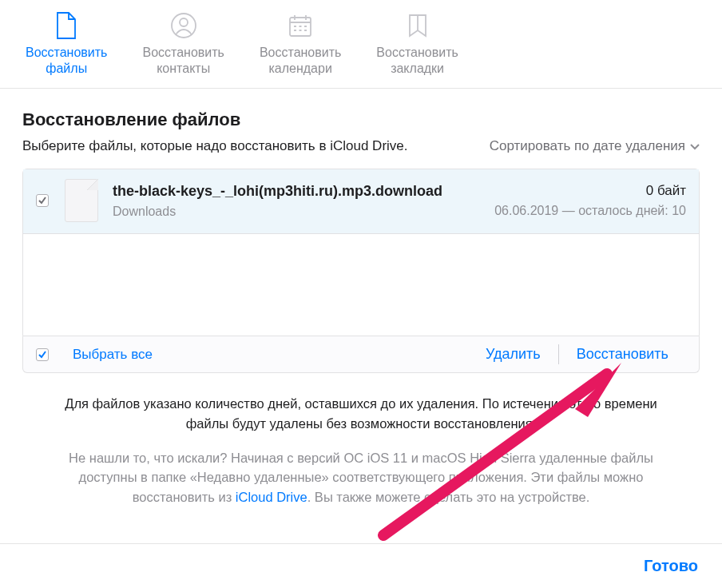 The width and height of the screenshot is (722, 588). I want to click on subheader: Выберите файлы, которые надо восстановит…, so click(361, 146).